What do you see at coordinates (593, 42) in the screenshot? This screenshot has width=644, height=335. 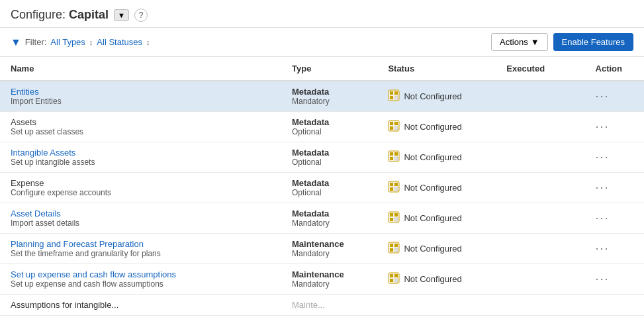 I see `enable-features-button: Enable Features` at bounding box center [593, 42].